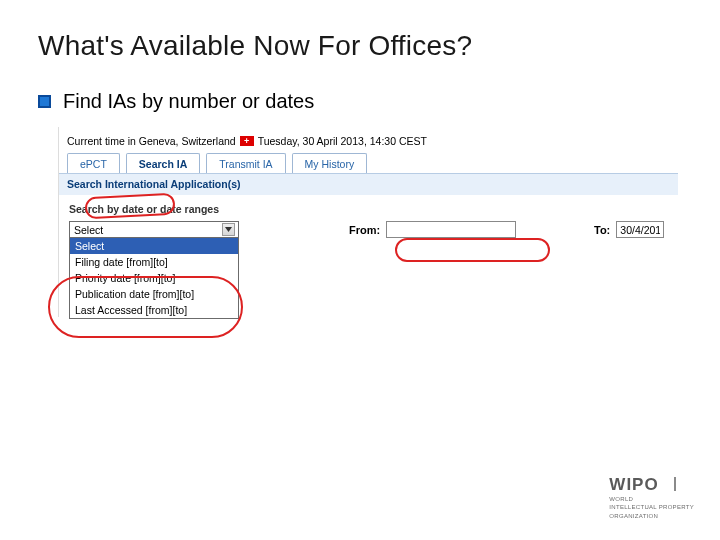  I want to click on option-priority-date: Priority date [from][to], so click(154, 278).